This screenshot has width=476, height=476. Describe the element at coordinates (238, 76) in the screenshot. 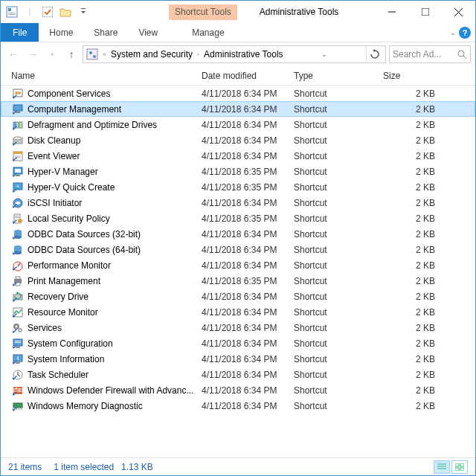

I see `column-headers: Name Date modified Type Size` at that location.